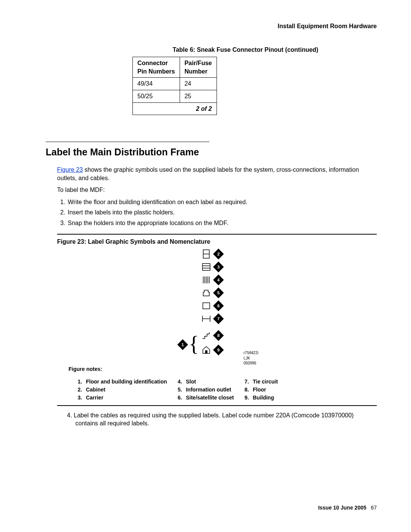 This screenshot has width=411, height=532. Describe the element at coordinates (218, 293) in the screenshot. I see `badge-5: 5` at that location.